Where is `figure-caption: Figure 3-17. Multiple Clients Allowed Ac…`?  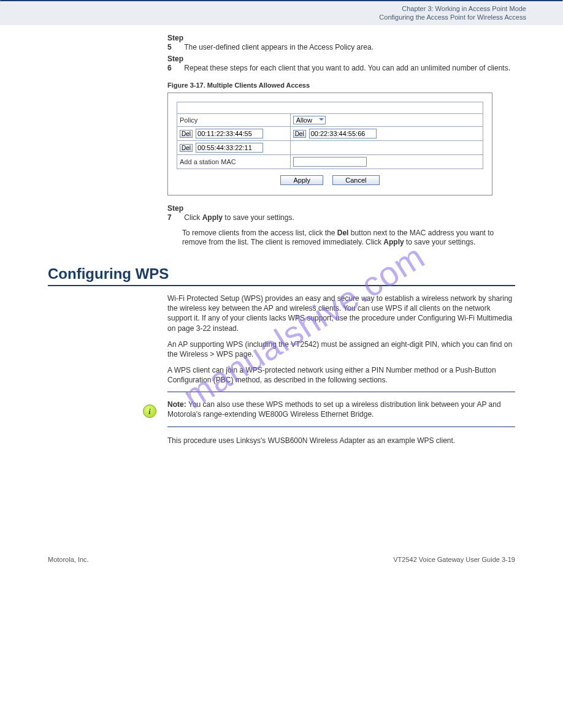 figure-caption: Figure 3-17. Multiple Clients Allowed Ac… is located at coordinates (341, 85).